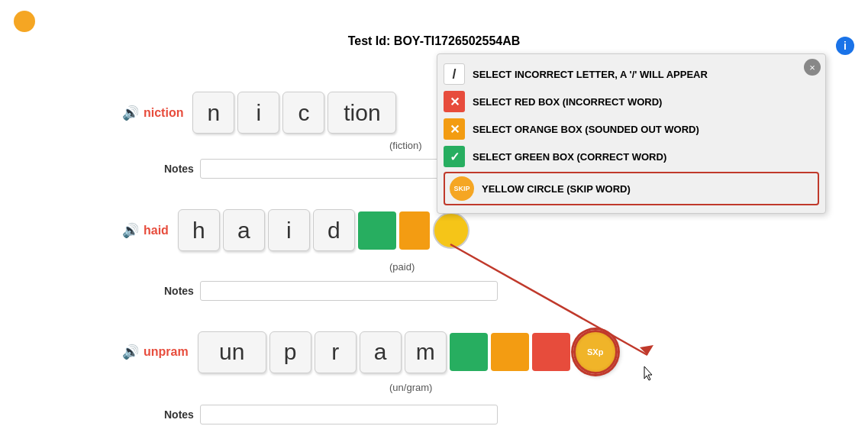 This screenshot has height=439, width=868. I want to click on orange-box-unpram, so click(510, 352).